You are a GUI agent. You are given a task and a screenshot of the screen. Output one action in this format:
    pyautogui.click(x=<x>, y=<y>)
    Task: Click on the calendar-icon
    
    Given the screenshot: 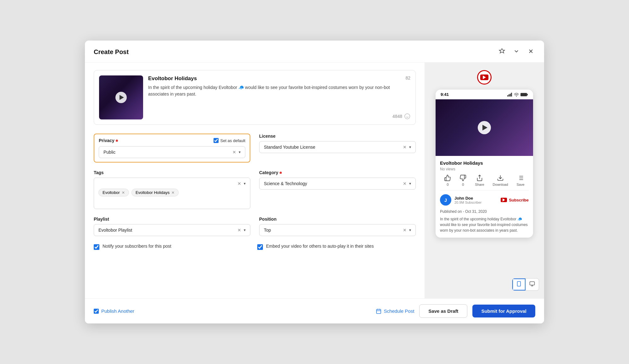 What is the action you would take?
    pyautogui.click(x=379, y=311)
    